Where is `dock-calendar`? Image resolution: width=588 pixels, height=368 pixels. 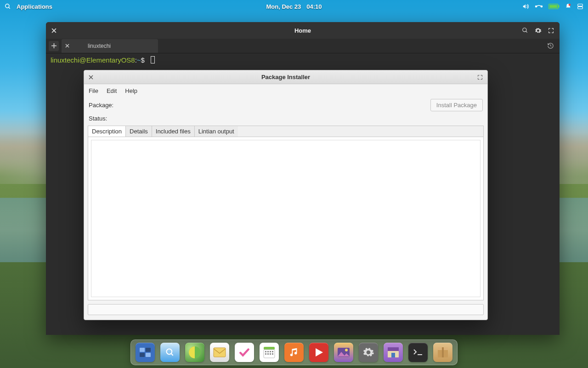
dock-calendar is located at coordinates (269, 352).